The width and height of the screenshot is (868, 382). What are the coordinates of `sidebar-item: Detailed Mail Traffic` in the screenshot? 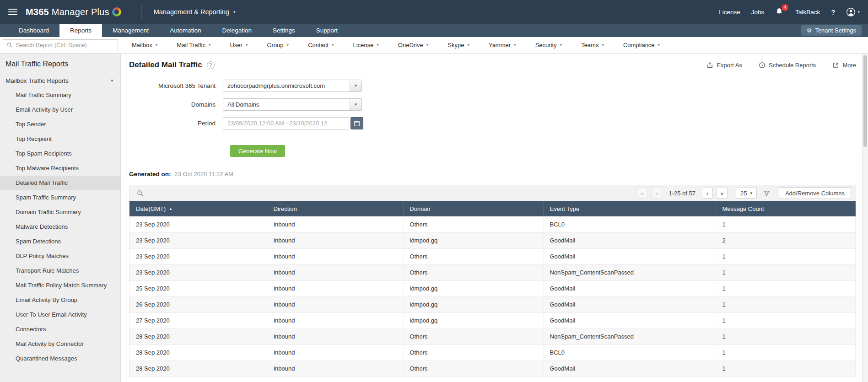 It's located at (60, 183).